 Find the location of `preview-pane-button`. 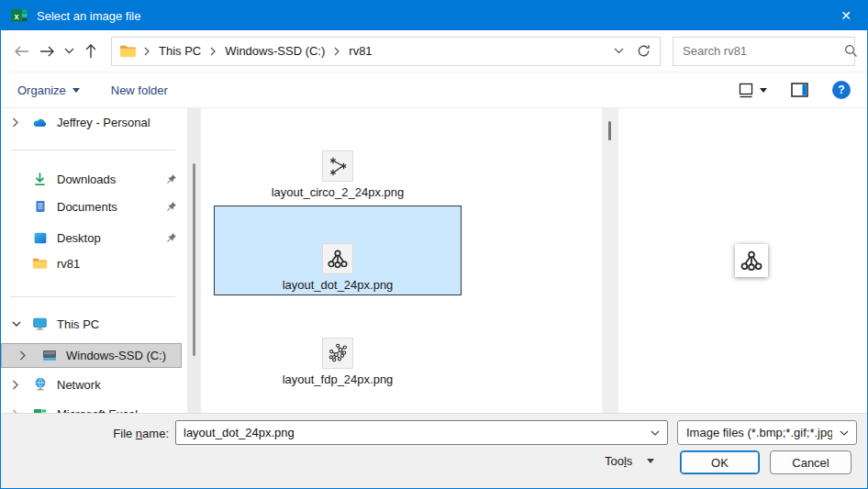

preview-pane-button is located at coordinates (800, 90).